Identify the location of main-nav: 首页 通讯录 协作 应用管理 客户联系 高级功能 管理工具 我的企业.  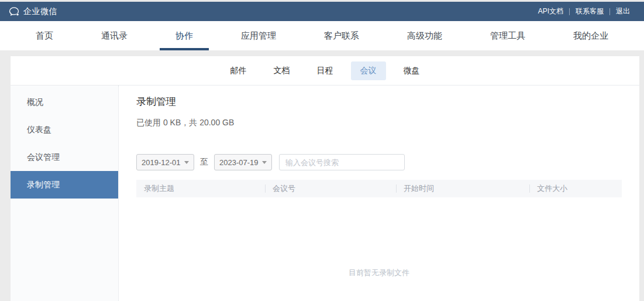
(322, 36).